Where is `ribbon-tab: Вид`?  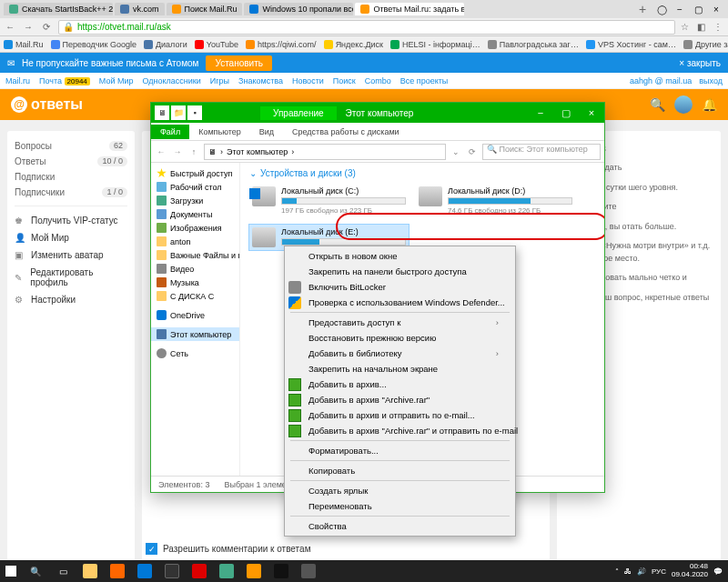 ribbon-tab: Вид is located at coordinates (267, 132).